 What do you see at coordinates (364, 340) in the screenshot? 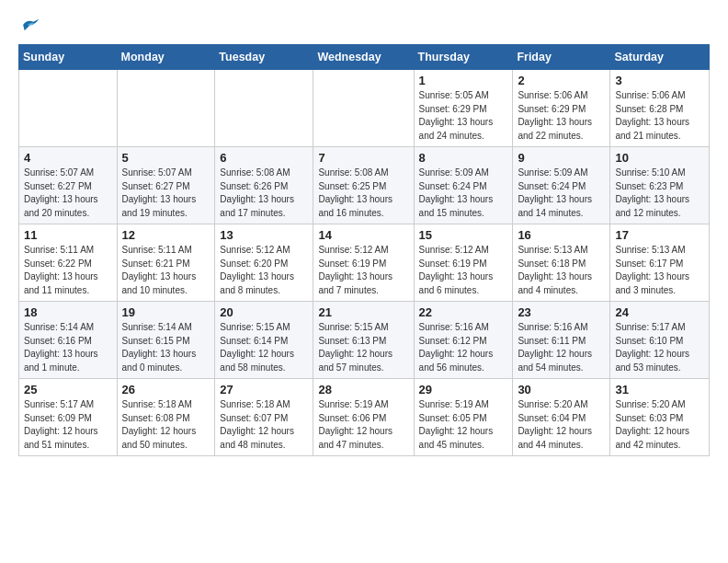
I see `calendar-week-row: 18Sunrise: 5:14 AM Sunset: 6:16 PM Dayli…` at bounding box center [364, 340].